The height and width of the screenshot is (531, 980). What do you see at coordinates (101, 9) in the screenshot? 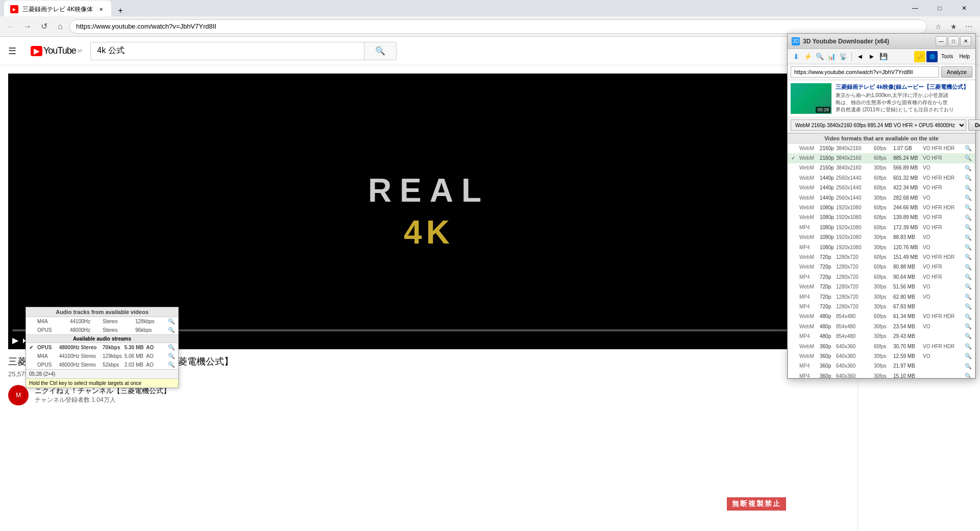
I see `tab-close-button: ✕` at bounding box center [101, 9].